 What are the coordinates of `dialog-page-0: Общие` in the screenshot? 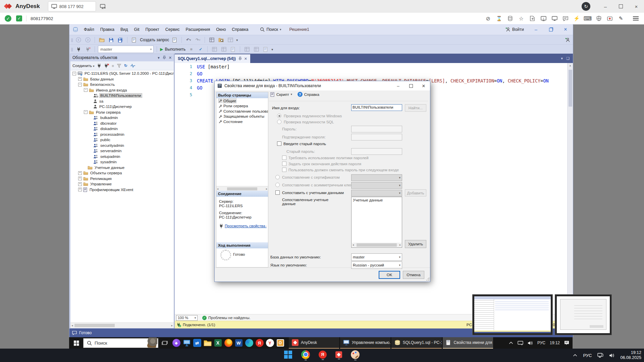 It's located at (242, 101).